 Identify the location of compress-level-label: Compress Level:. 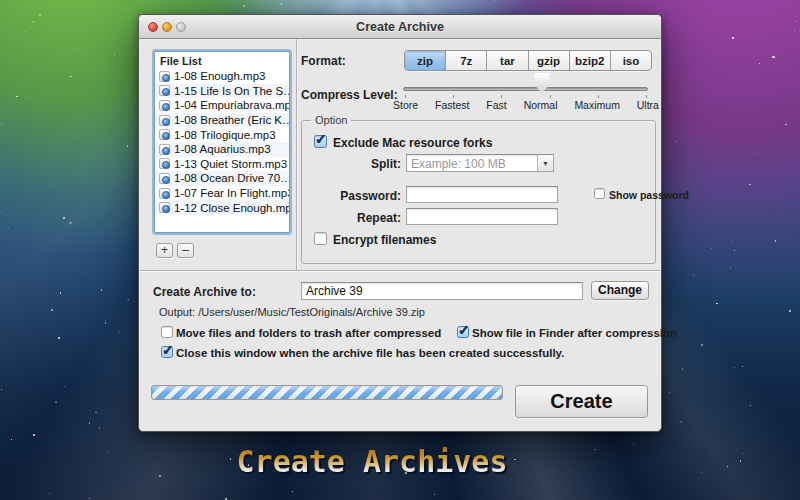
(350, 95).